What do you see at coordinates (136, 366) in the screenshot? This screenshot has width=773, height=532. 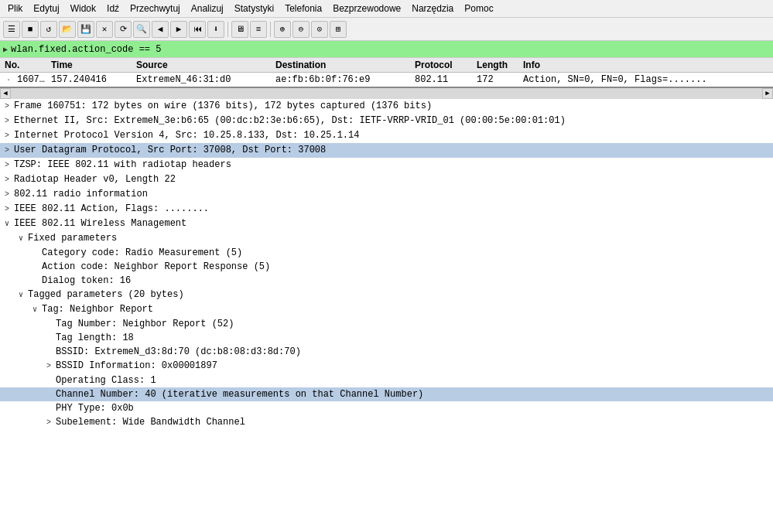 I see `detail-text: BSSID Information: 0x00001897` at bounding box center [136, 366].